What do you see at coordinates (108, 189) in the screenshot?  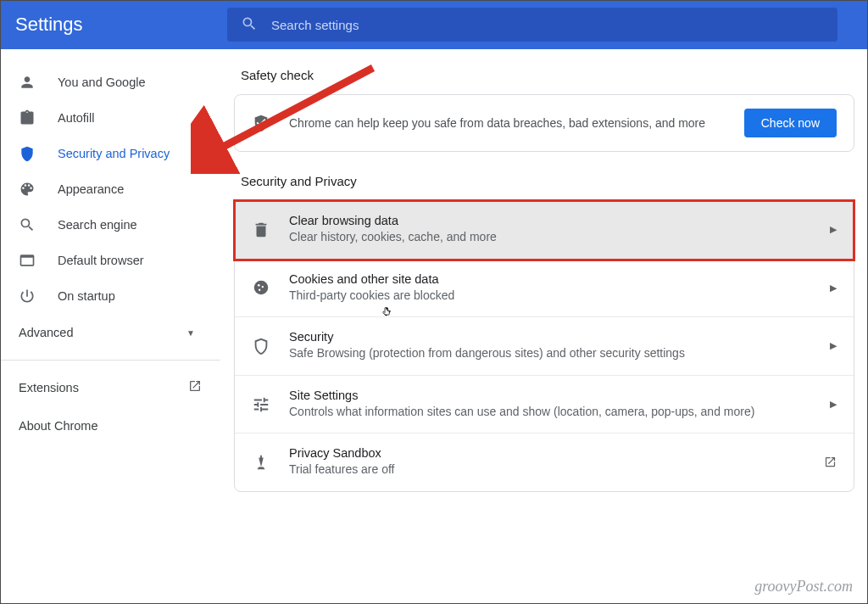 I see `sidebar-item-appearance: Appearance` at bounding box center [108, 189].